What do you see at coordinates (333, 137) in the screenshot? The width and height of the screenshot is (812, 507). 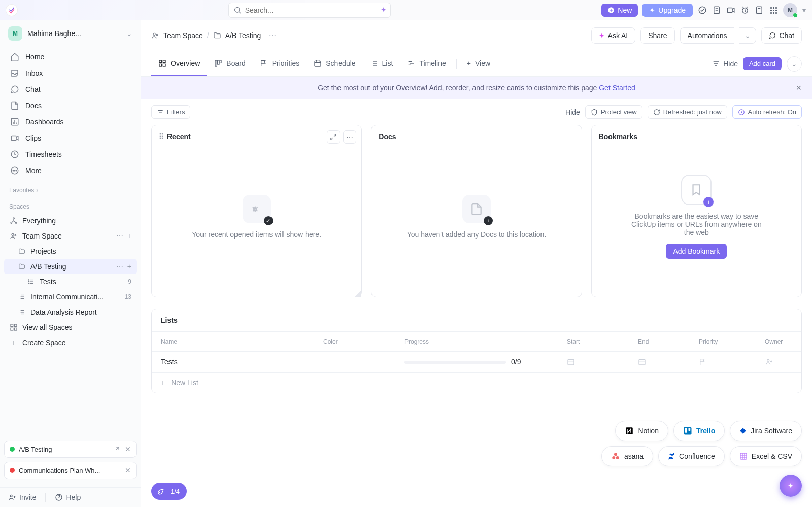 I see `expand-icon` at bounding box center [333, 137].